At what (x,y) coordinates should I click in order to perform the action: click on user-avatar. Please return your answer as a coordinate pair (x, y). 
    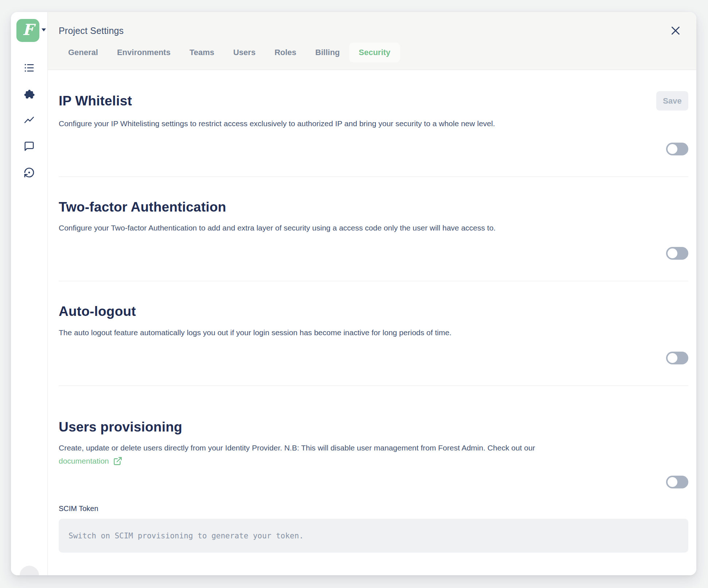
    Looking at the image, I should click on (29, 570).